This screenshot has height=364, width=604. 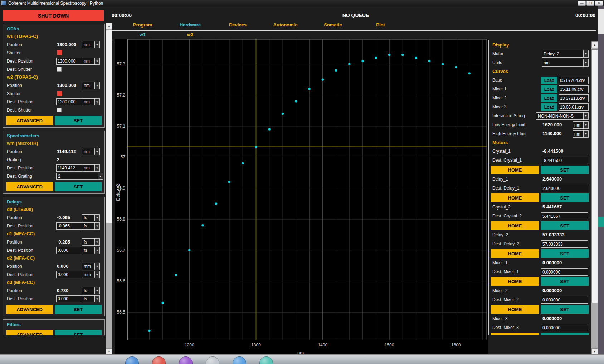 I want to click on tab-somatic: Somatic, so click(x=333, y=25).